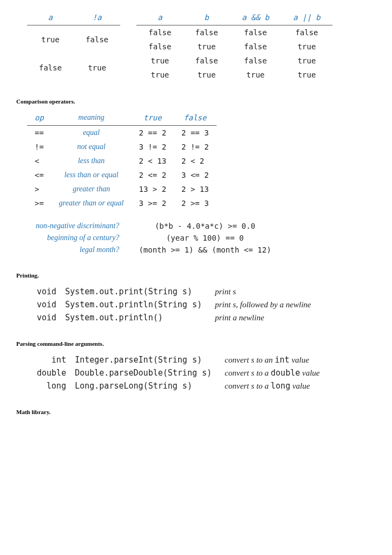 Image resolution: width=392 pixels, height=555 pixels. Describe the element at coordinates (133, 318) in the screenshot. I see `signature: System.out.println()` at that location.